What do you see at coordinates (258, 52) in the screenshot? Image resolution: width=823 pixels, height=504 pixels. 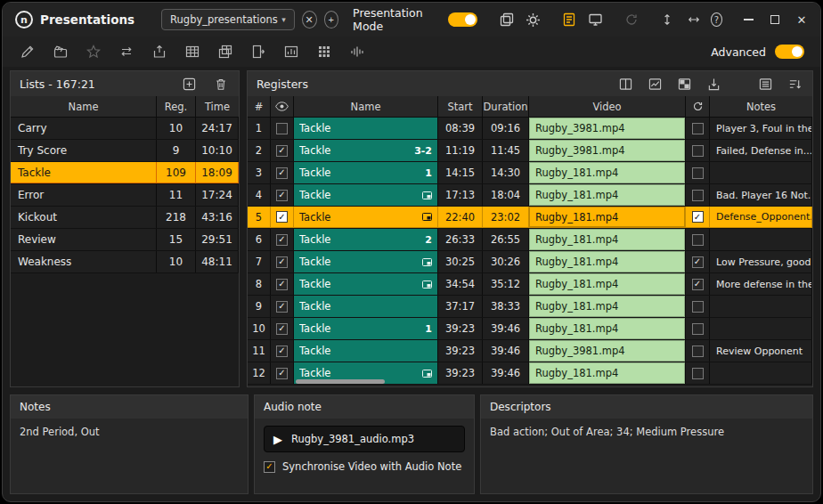 I see `share-doc-icon` at bounding box center [258, 52].